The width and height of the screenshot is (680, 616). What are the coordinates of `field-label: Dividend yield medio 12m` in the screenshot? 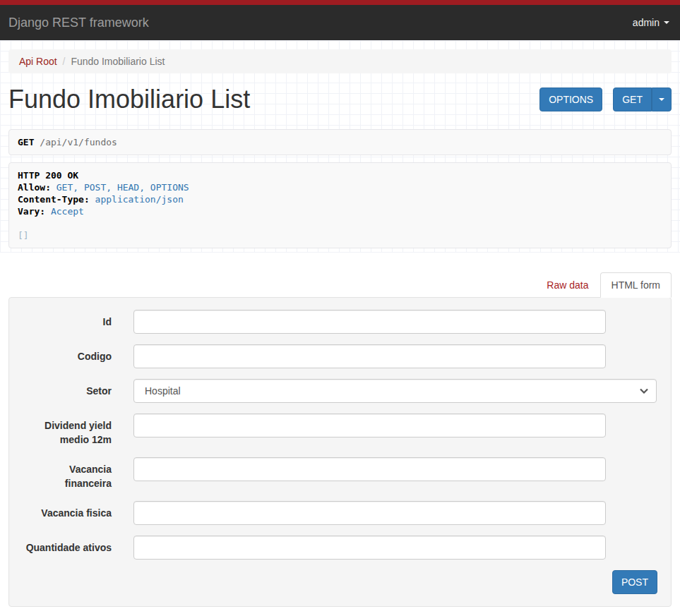 It's located at (67, 430).